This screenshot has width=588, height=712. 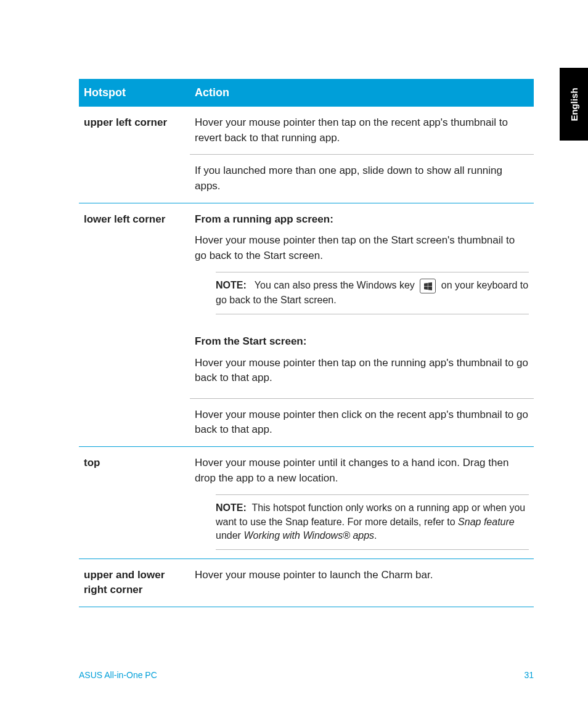 What do you see at coordinates (118, 675) in the screenshot?
I see `footer-product: ASUS All-in-One PC` at bounding box center [118, 675].